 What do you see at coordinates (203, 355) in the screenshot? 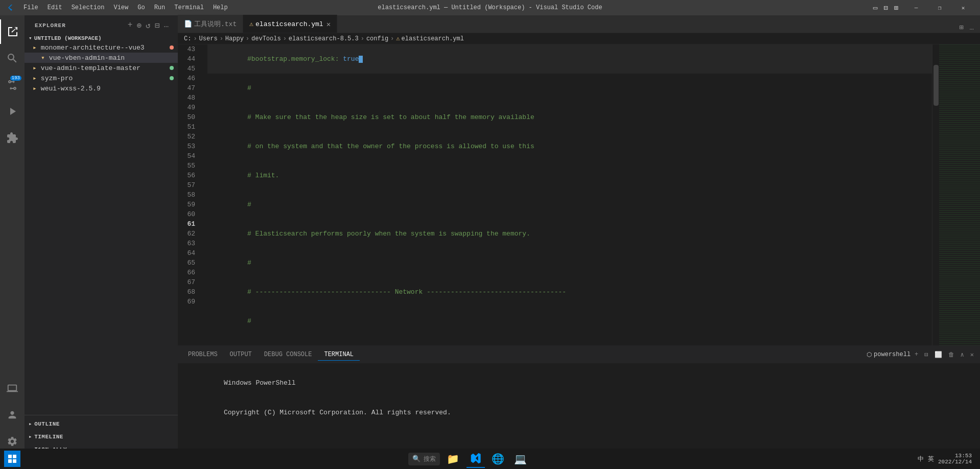
I see `panel-tab-problems: PROBLEMS` at bounding box center [203, 355].